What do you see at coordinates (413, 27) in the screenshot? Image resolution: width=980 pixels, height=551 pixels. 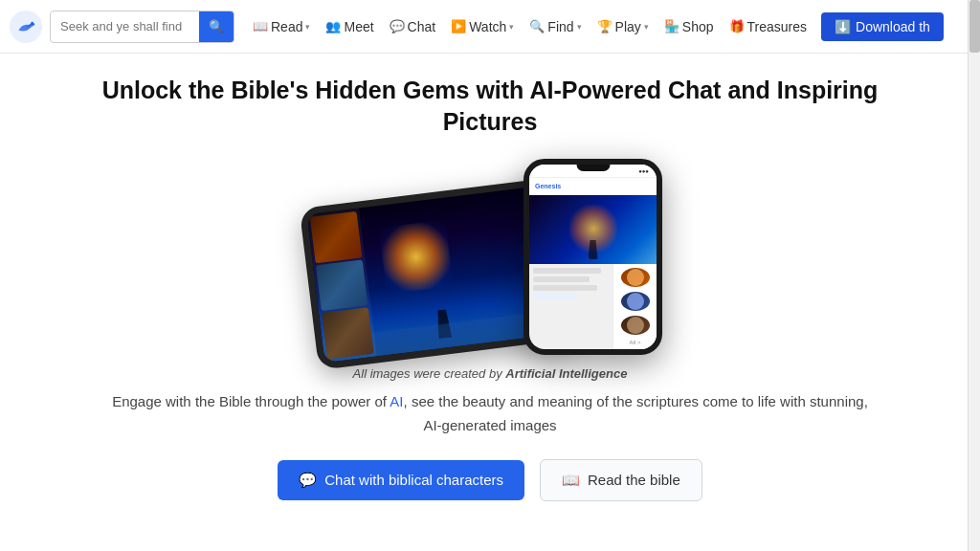 I see `nav-chat: 💬 Chat` at bounding box center [413, 27].